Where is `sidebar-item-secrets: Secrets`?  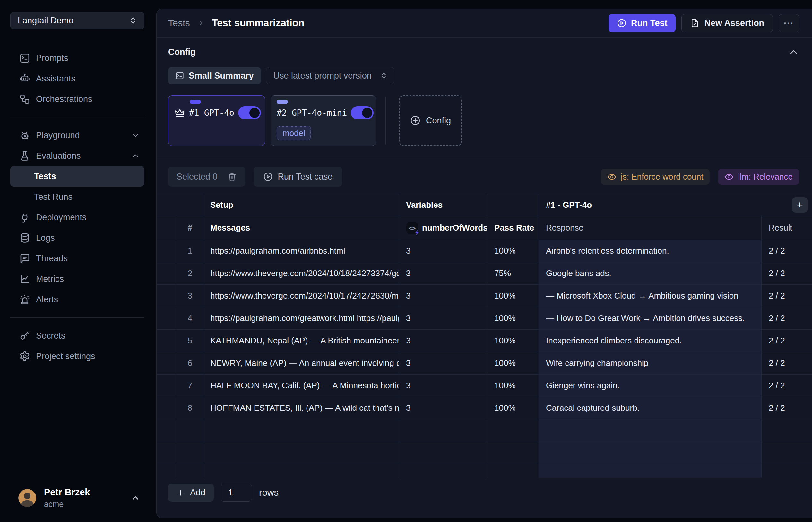
sidebar-item-secrets: Secrets is located at coordinates (77, 336).